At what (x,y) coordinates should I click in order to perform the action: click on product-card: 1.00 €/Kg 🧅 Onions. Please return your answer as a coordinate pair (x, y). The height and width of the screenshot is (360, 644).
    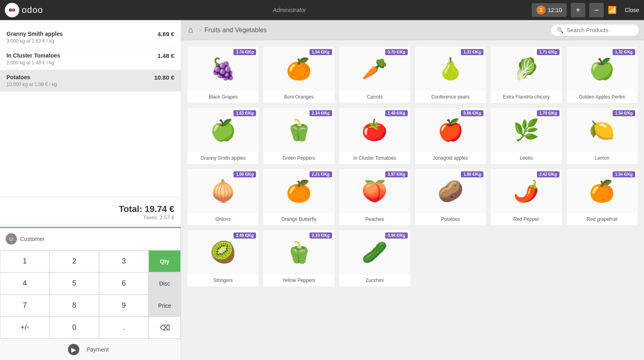
    Looking at the image, I should click on (223, 197).